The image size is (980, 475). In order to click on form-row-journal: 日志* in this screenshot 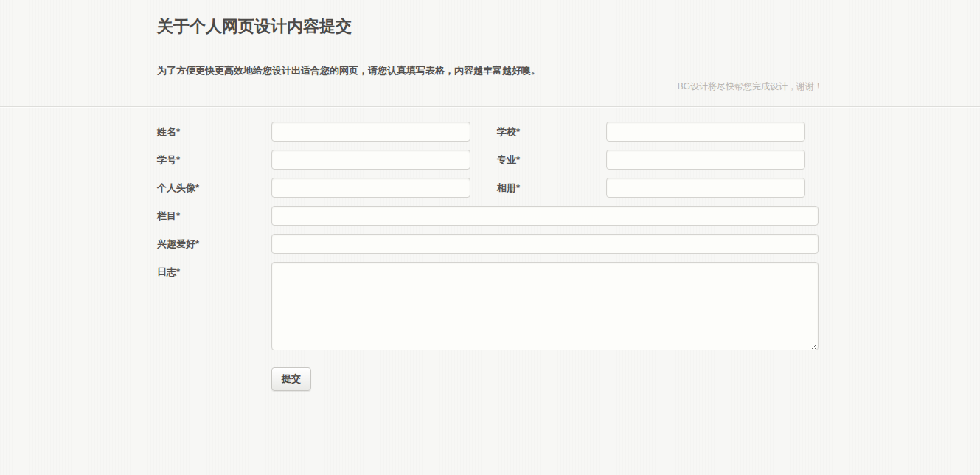, I will do `click(490, 306)`.